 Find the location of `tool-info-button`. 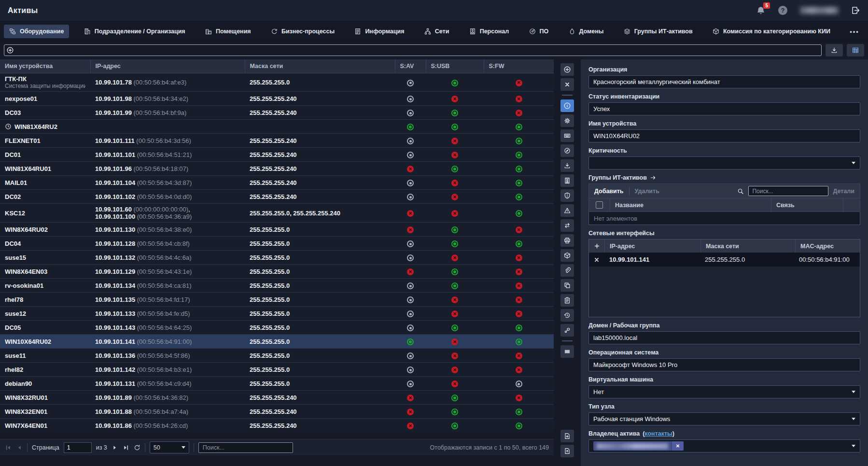

tool-info-button is located at coordinates (567, 106).